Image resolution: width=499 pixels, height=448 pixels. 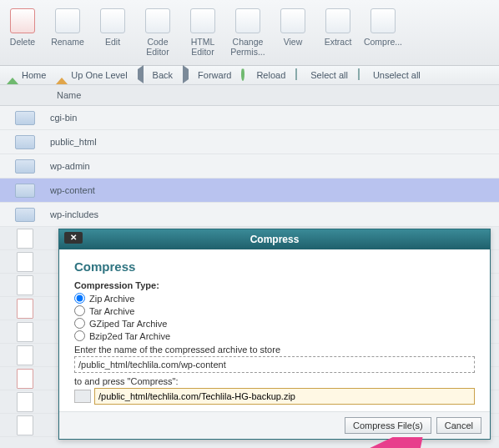 What do you see at coordinates (275, 239) in the screenshot?
I see `dialog-title-bar: ✕ Compress` at bounding box center [275, 239].